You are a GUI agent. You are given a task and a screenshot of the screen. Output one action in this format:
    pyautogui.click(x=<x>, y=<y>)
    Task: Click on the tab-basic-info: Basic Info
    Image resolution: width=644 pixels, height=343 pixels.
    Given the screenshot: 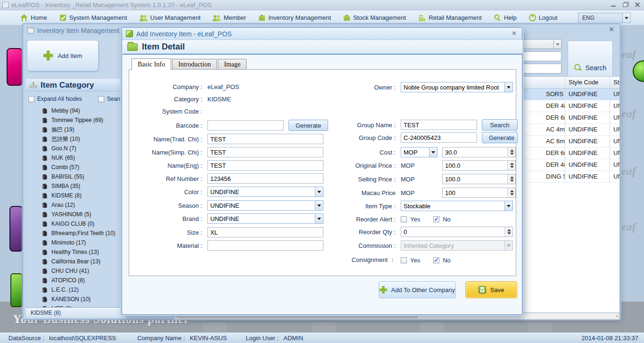 What is the action you would take?
    pyautogui.click(x=151, y=64)
    